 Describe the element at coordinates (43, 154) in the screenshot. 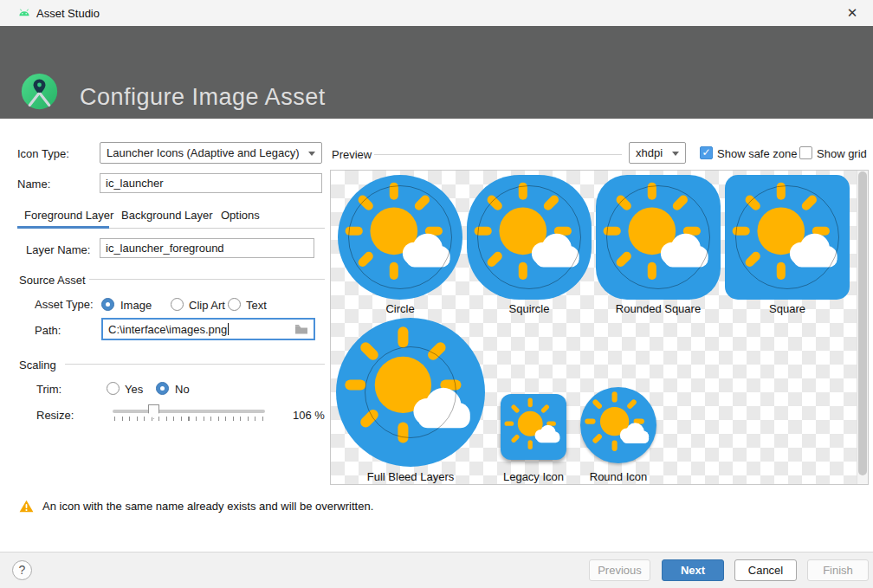

I see `icon-type-label: Icon Type:` at that location.